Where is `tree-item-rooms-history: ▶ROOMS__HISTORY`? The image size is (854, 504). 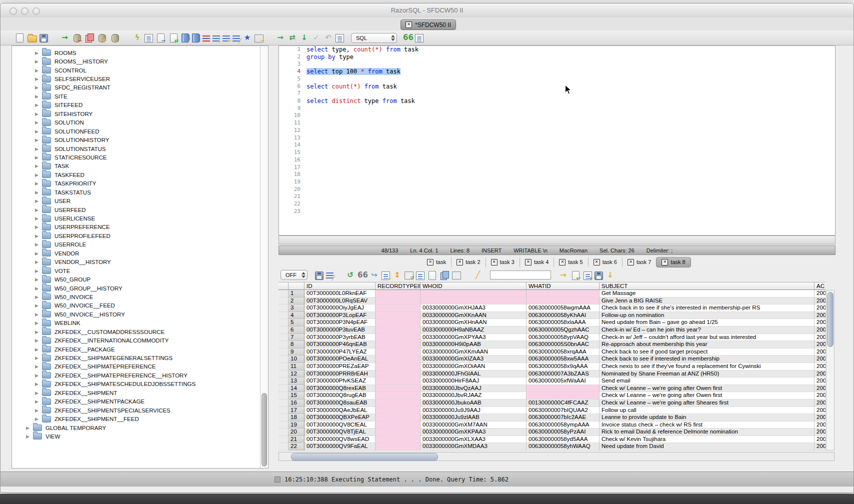 tree-item-rooms-history: ▶ROOMS__HISTORY is located at coordinates (136, 61).